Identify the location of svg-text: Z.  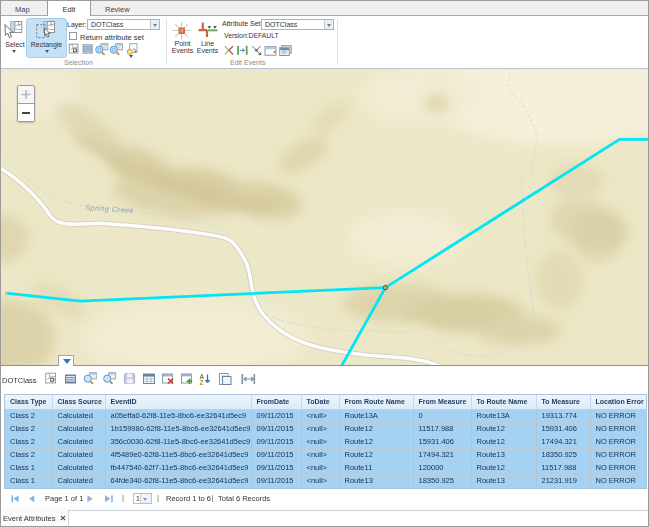
(202, 382).